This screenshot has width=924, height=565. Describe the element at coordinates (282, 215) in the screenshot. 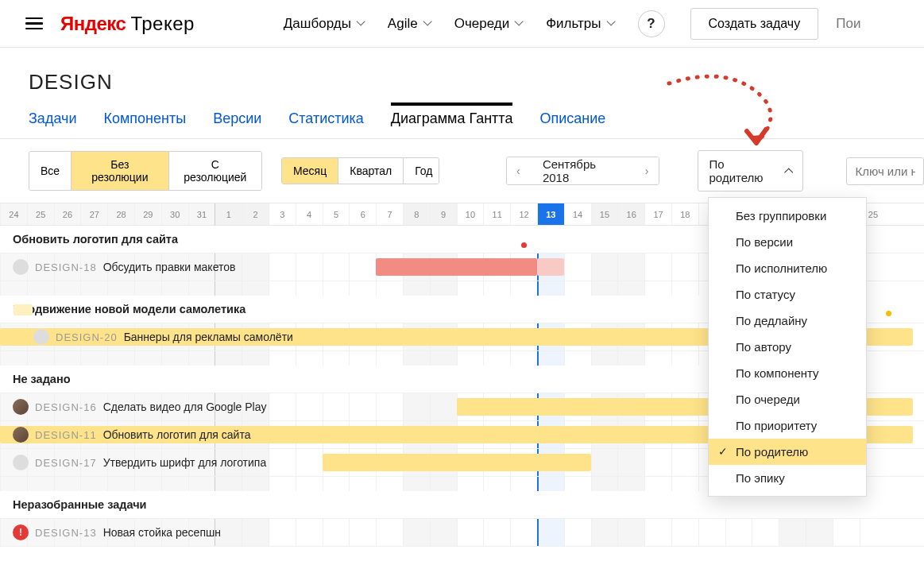

I see `timeline-day: 3` at that location.